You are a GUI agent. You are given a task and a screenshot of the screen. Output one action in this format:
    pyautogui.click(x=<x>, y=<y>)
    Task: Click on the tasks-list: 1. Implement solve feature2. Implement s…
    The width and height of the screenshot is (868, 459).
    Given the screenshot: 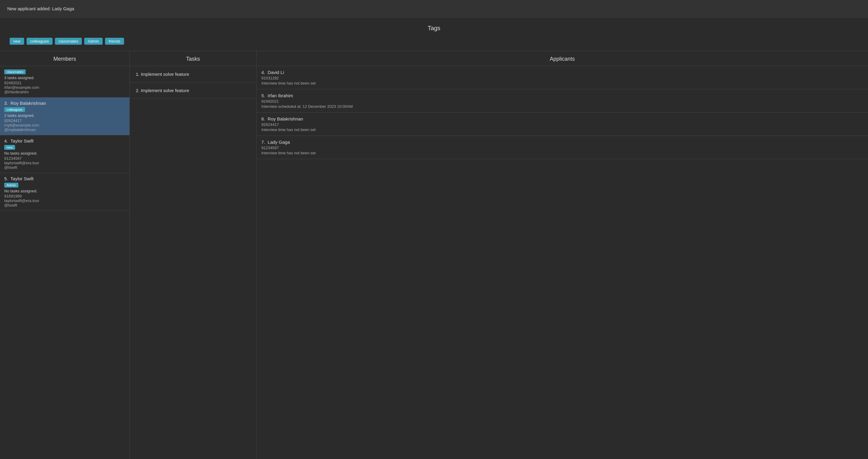 What is the action you would take?
    pyautogui.click(x=193, y=262)
    